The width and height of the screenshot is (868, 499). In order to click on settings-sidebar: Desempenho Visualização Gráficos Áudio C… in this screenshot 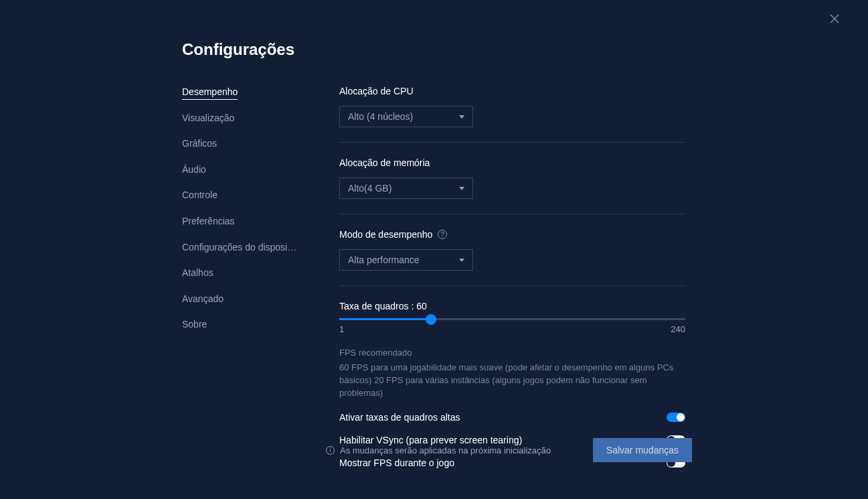, I will do `click(241, 284)`.